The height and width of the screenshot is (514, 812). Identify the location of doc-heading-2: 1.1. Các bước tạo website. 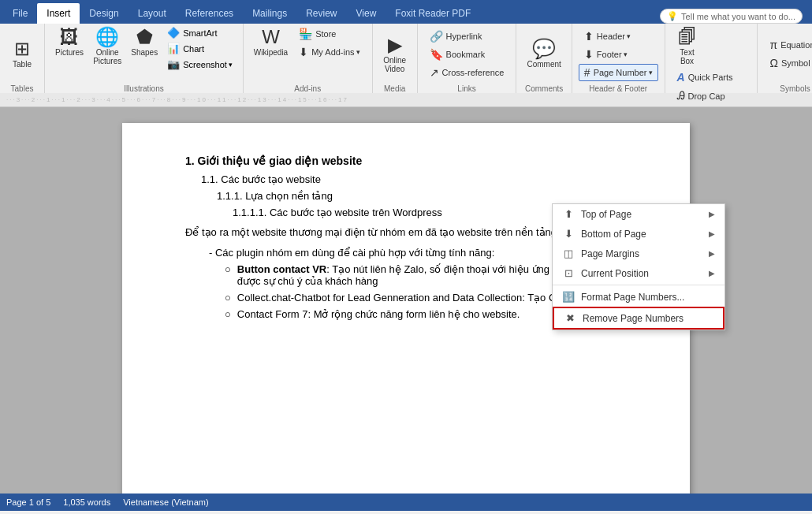
(418, 180).